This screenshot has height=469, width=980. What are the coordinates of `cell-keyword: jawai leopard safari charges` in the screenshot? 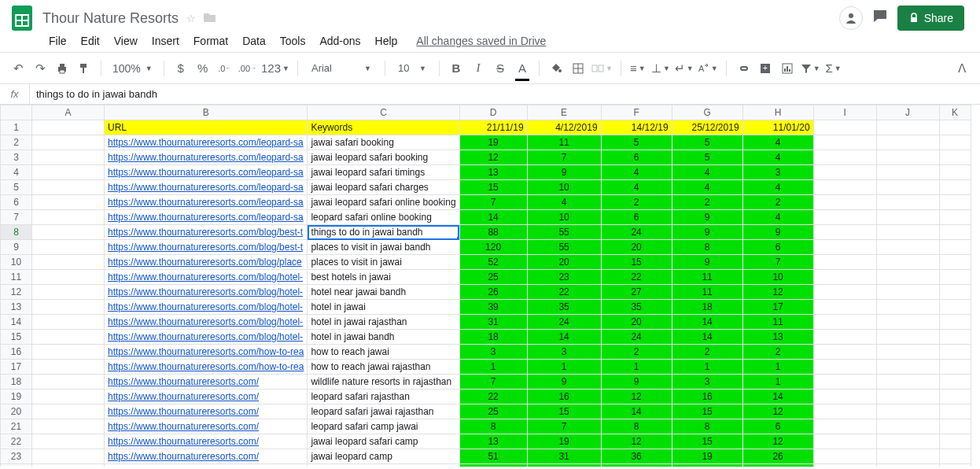 It's located at (384, 187).